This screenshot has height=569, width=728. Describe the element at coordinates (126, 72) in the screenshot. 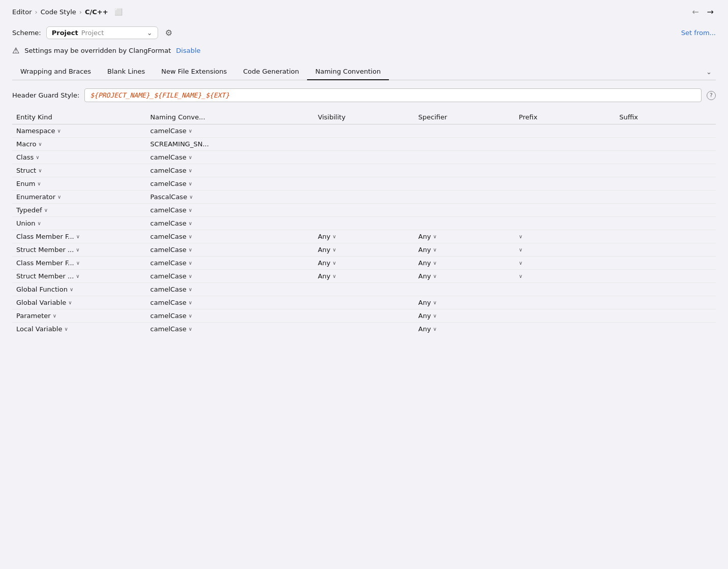

I see `tab-blank-lines: Blank Lines` at that location.